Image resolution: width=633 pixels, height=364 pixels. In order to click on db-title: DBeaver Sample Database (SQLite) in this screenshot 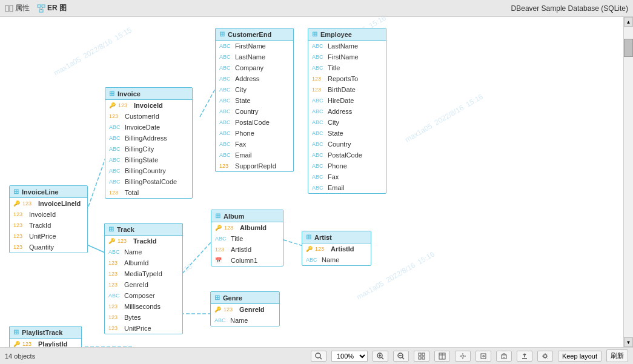, I will do `click(569, 8)`.